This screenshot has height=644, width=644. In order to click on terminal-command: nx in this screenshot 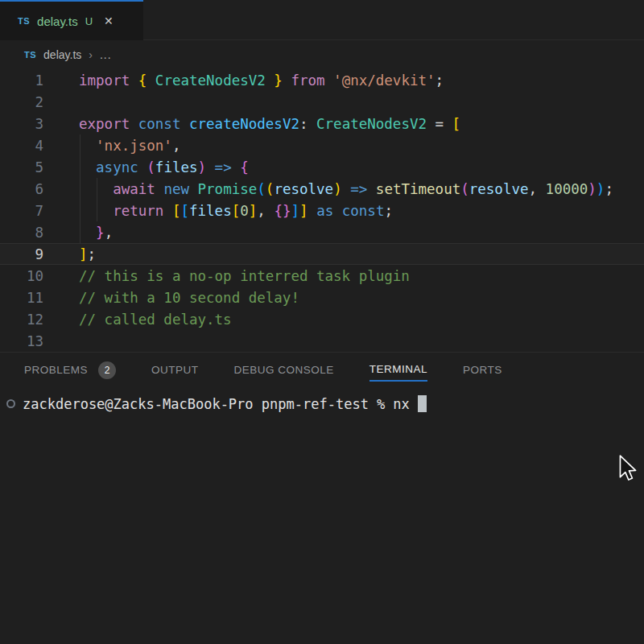, I will do `click(401, 404)`.